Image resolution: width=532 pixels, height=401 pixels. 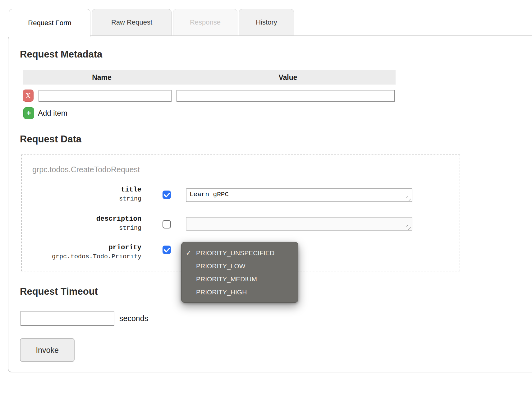 What do you see at coordinates (29, 113) in the screenshot?
I see `plus-icon: +` at bounding box center [29, 113].